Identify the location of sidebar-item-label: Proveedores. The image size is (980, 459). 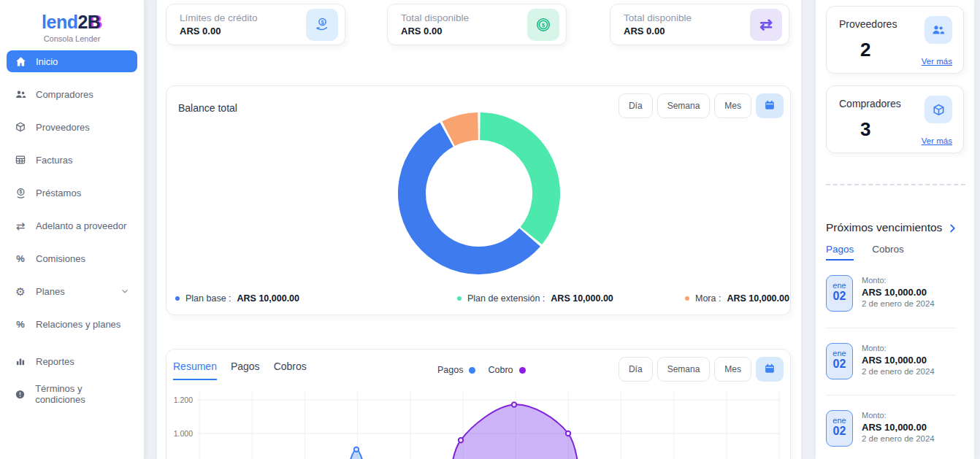
(63, 127).